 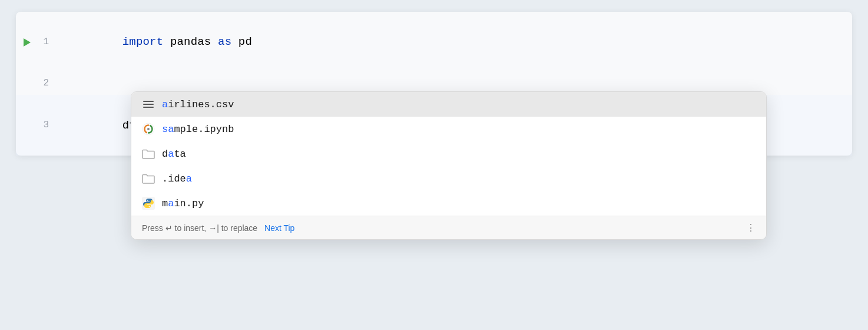 I want to click on autocomplete-item-main-py: main.py, so click(x=449, y=203).